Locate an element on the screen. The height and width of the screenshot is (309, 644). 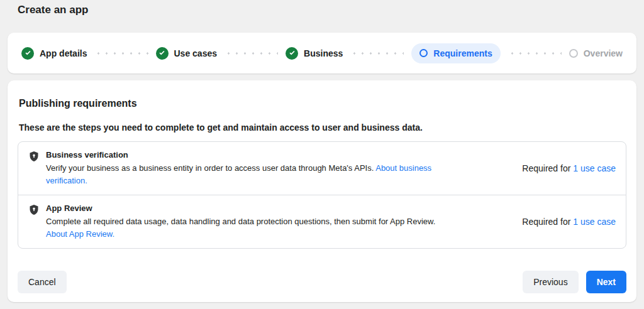
stepper: App details Use cases Business Requireme… is located at coordinates (322, 53).